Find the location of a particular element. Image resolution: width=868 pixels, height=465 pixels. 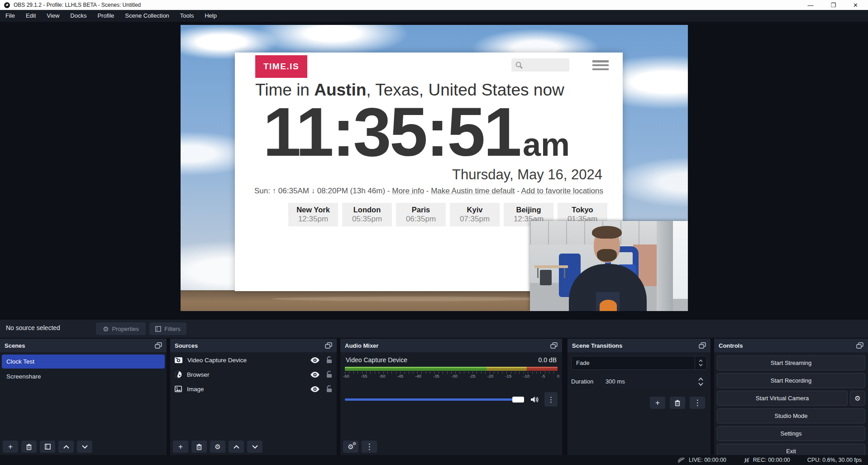

obs-logo-icon is located at coordinates (7, 5).